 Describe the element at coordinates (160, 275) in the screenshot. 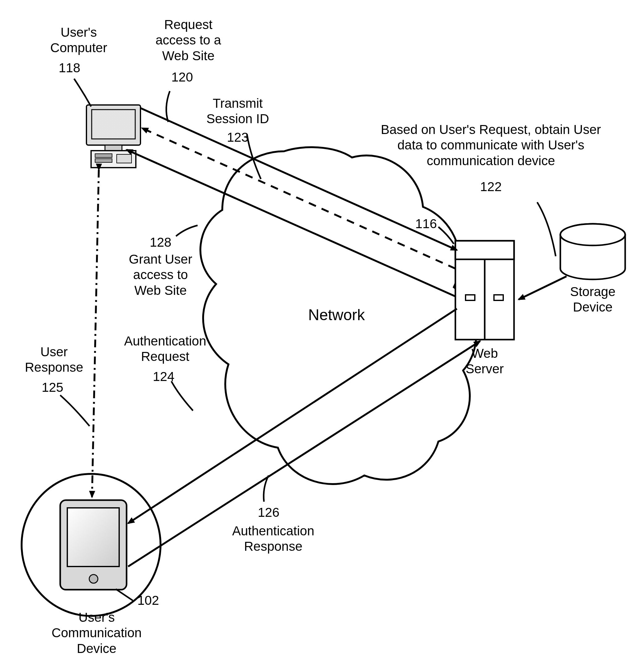

I see `label-grant: Grant Useraccess toWeb Site` at that location.